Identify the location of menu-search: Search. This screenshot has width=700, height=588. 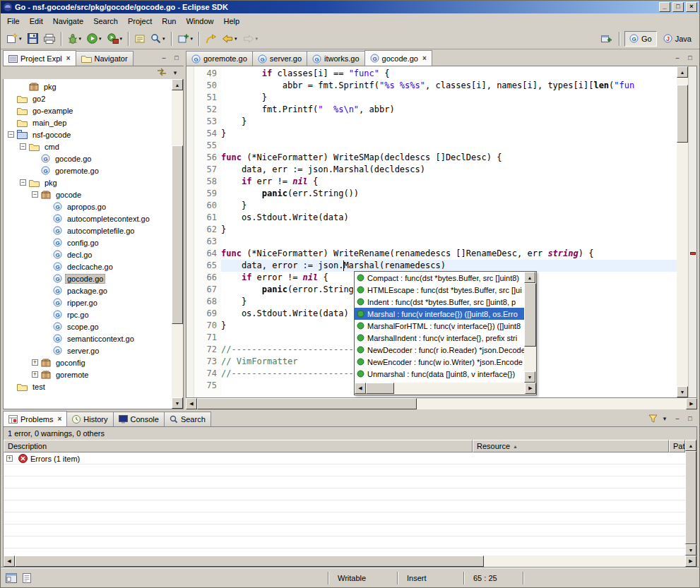
(106, 21).